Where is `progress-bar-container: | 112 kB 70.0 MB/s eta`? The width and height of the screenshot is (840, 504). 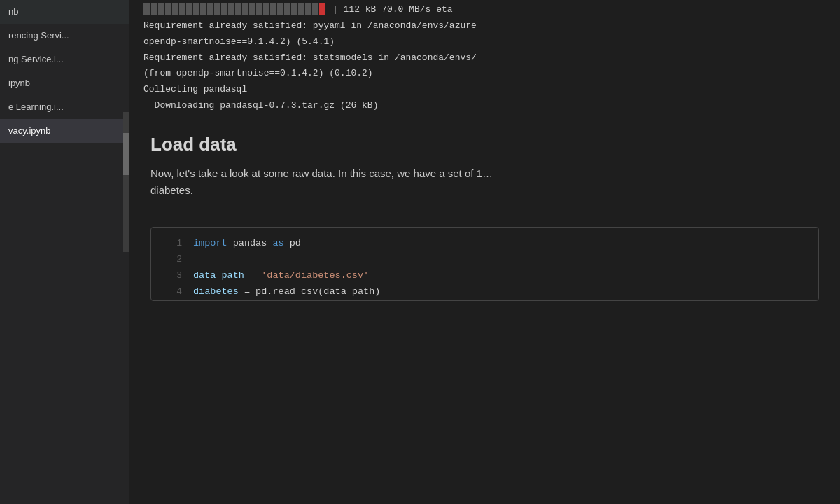 progress-bar-container: | 112 kB 70.0 MB/s eta is located at coordinates (484, 9).